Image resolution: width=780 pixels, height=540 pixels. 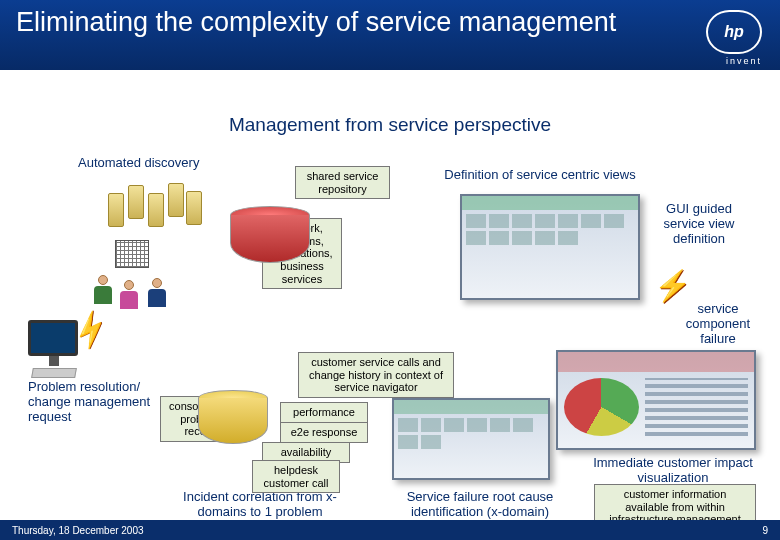 What do you see at coordinates (480, 505) in the screenshot?
I see `root-cause-label: Service failure root cause identificatio…` at bounding box center [480, 505].